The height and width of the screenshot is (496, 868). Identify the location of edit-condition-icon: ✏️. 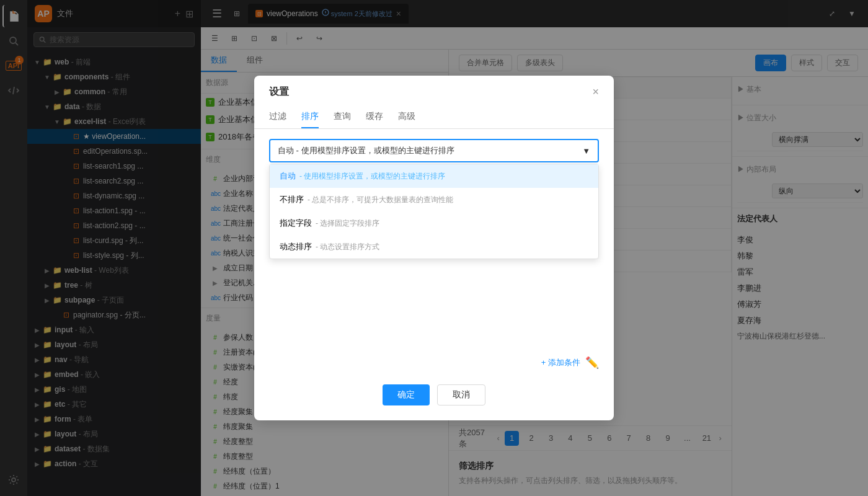
(592, 363).